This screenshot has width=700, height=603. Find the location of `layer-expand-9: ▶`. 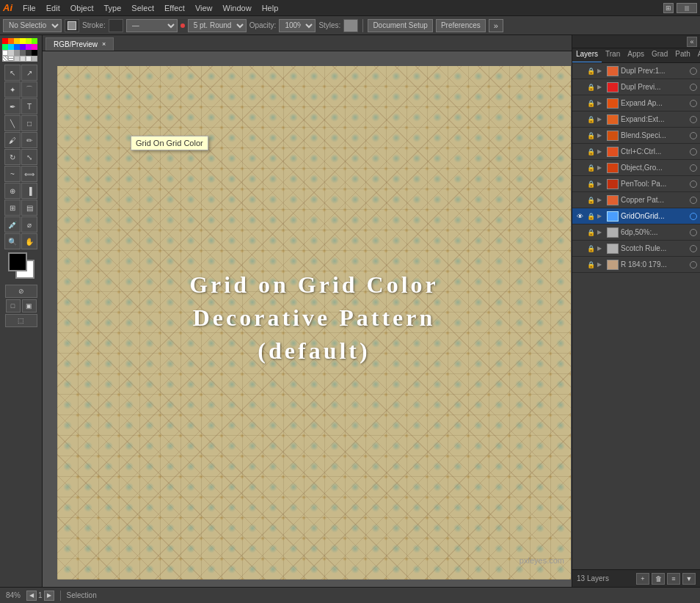

layer-expand-9: ▶ is located at coordinates (601, 200).